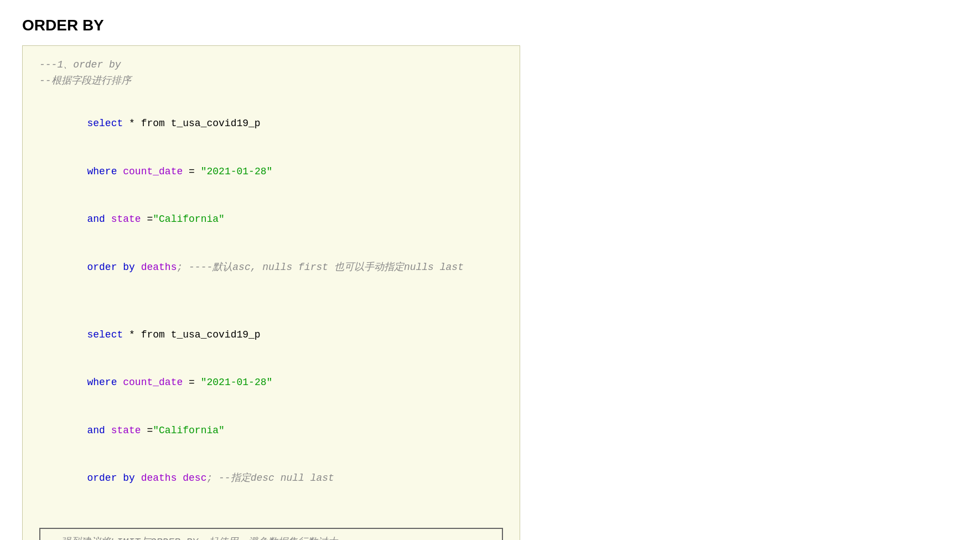 The image size is (980, 540). I want to click on block2-select-kw: select, so click(105, 335).